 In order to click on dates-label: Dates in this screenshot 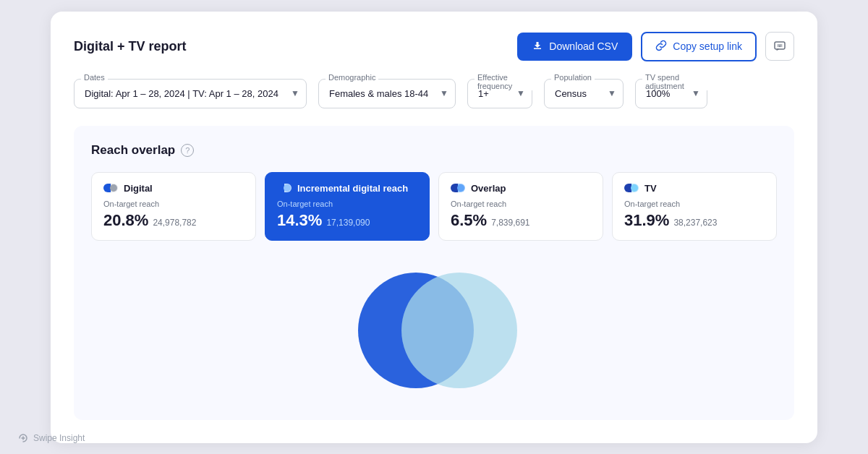, I will do `click(94, 77)`.